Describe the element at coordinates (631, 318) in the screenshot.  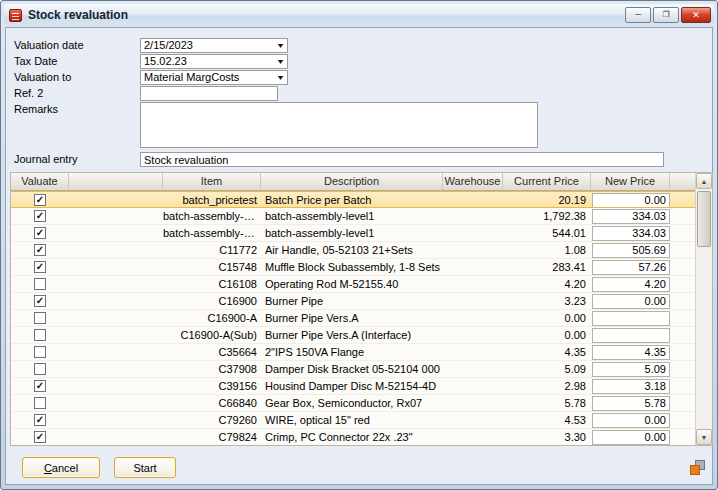
I see `new-price-input` at that location.